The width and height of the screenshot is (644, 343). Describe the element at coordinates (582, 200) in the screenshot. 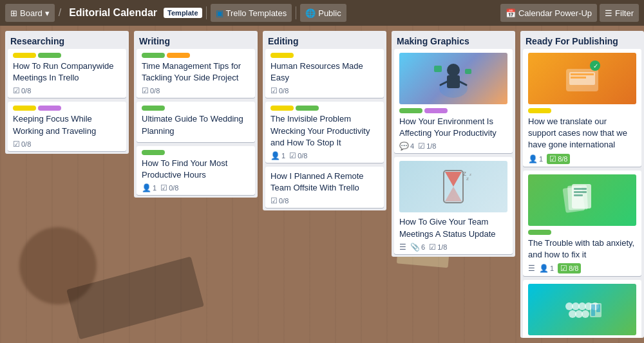

I see `card-image-rp2` at that location.